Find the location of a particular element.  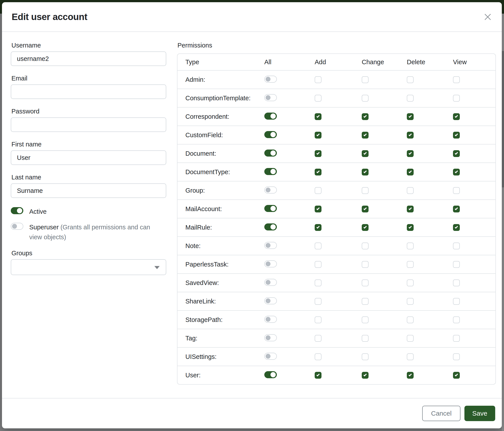

password-input is located at coordinates (89, 125).